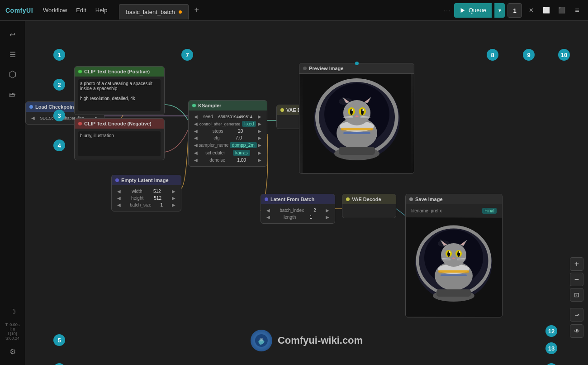  I want to click on badge-9: 9, so click(529, 55).